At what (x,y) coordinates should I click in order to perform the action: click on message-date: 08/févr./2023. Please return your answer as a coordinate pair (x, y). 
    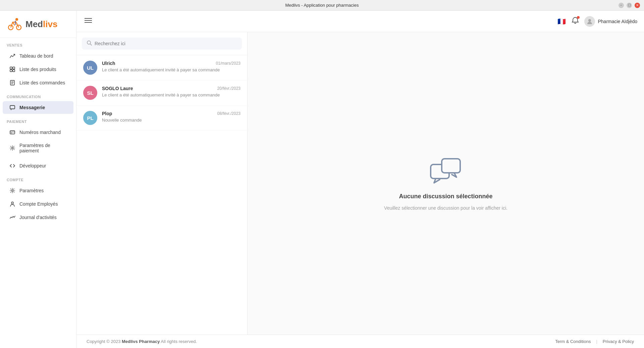
    Looking at the image, I should click on (229, 114).